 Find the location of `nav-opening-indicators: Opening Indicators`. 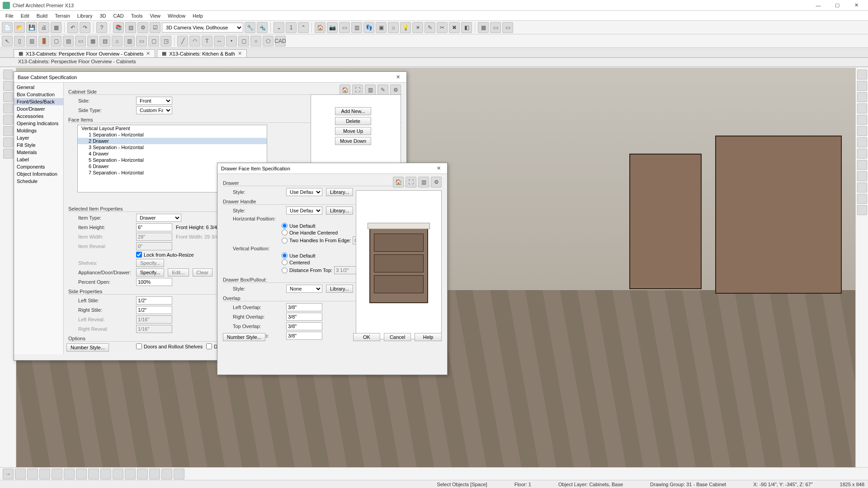

nav-opening-indicators: Opening Indicators is located at coordinates (39, 123).